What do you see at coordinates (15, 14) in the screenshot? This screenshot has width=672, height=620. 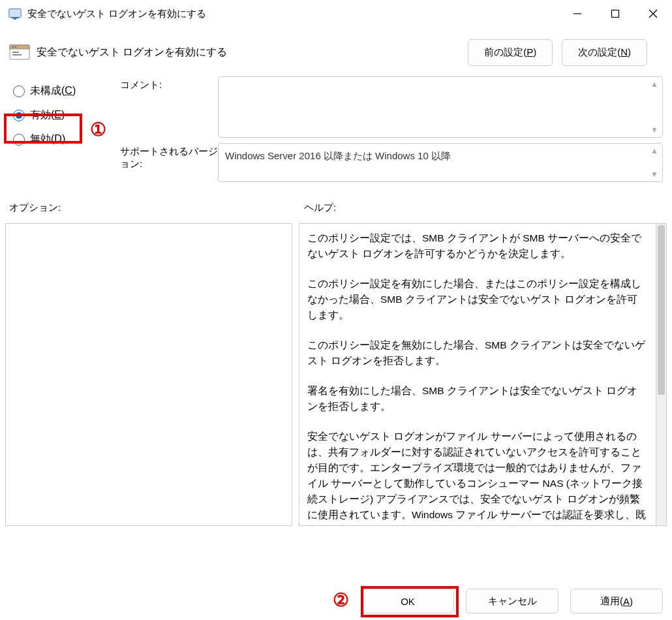 I see `app-icon` at bounding box center [15, 14].